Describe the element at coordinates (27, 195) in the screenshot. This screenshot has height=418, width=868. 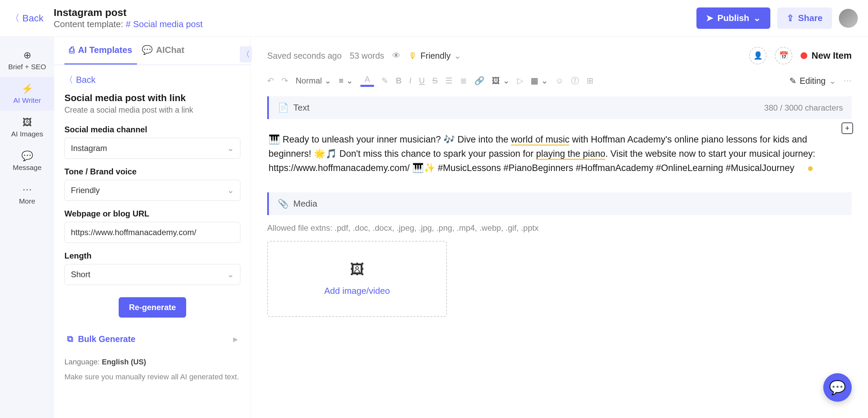
I see `nav-more: ⋯ More` at that location.